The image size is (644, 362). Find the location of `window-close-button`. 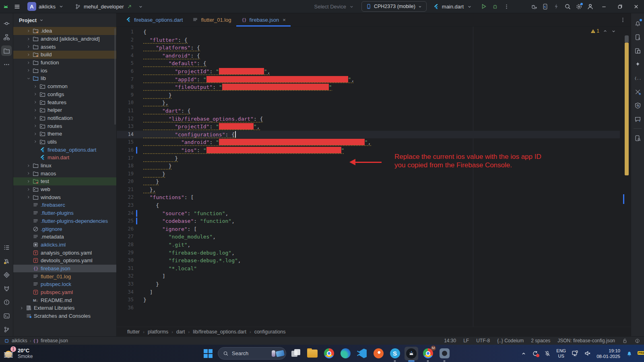

window-close-button is located at coordinates (636, 6).